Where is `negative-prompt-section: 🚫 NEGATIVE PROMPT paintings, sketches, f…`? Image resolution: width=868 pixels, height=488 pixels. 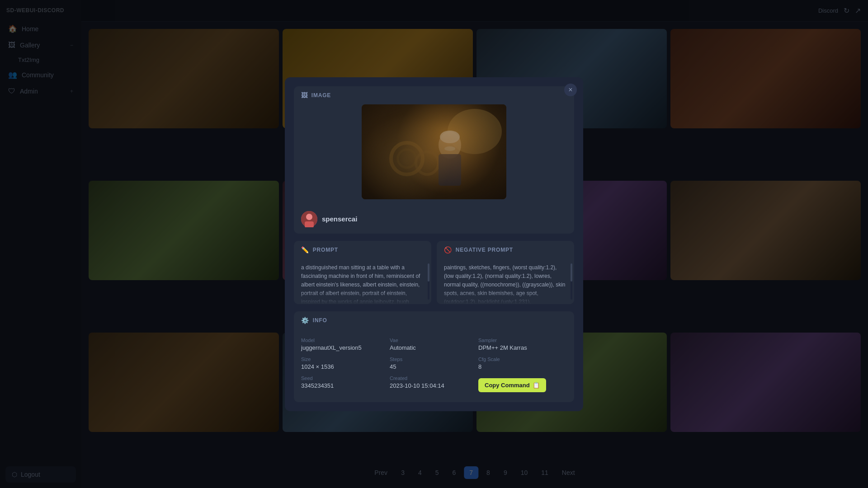 negative-prompt-section: 🚫 NEGATIVE PROMPT paintings, sketches, f… is located at coordinates (505, 272).